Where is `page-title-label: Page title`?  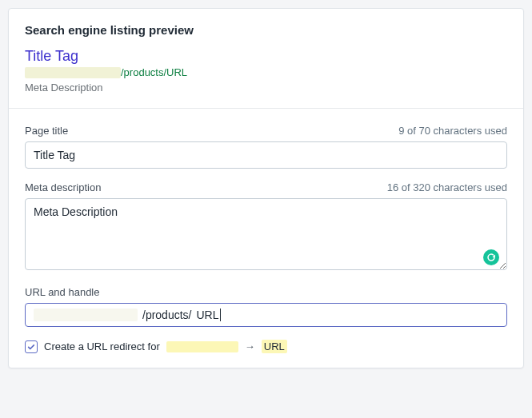
page-title-label: Page title is located at coordinates (46, 131).